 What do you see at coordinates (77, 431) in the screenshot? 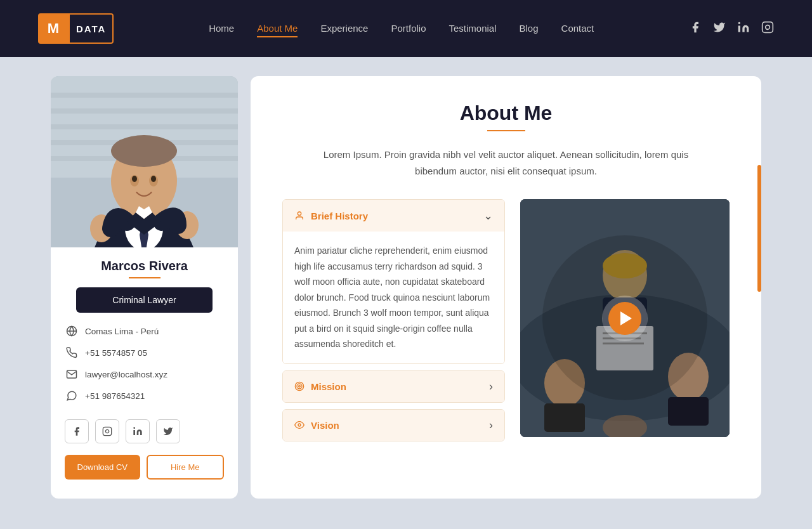
I see `sidebar-facebook-icon` at bounding box center [77, 431].